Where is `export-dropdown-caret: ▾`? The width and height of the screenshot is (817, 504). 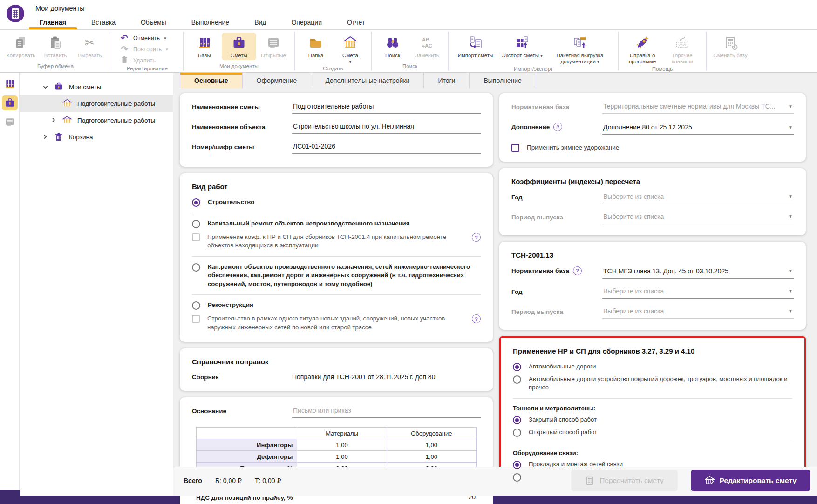 export-dropdown-caret: ▾ is located at coordinates (541, 56).